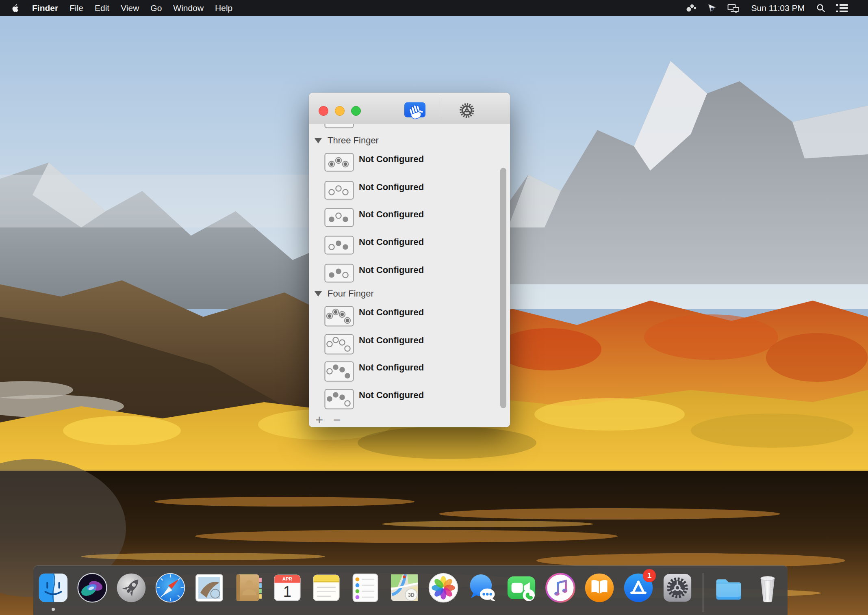 The height and width of the screenshot is (615, 868). What do you see at coordinates (778, 8) in the screenshot?
I see `menu-bar-clock: Sun 11:03 PM` at bounding box center [778, 8].